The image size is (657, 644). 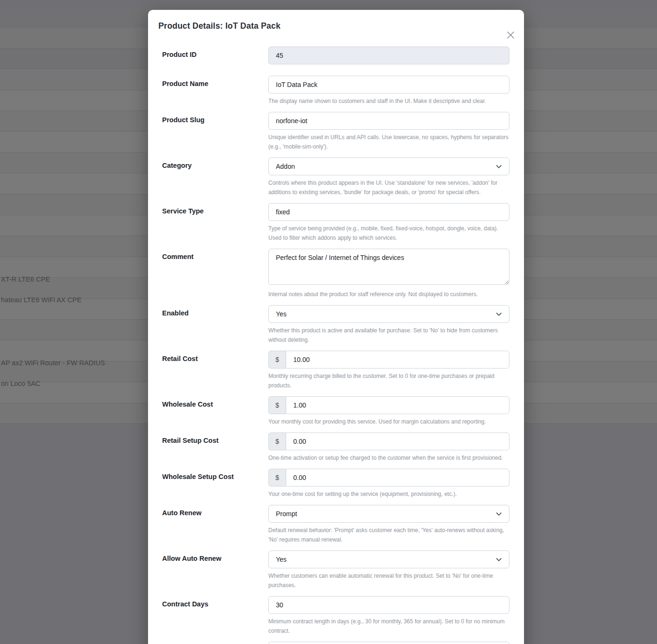 I want to click on product-slug-helper-text: Unique identifier used in URLs and API c…, so click(x=389, y=142).